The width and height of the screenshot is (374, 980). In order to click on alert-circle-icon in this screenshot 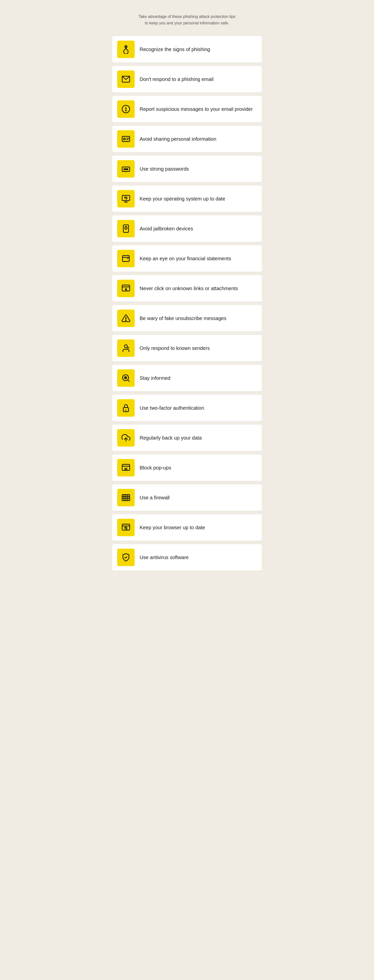, I will do `click(126, 109)`.